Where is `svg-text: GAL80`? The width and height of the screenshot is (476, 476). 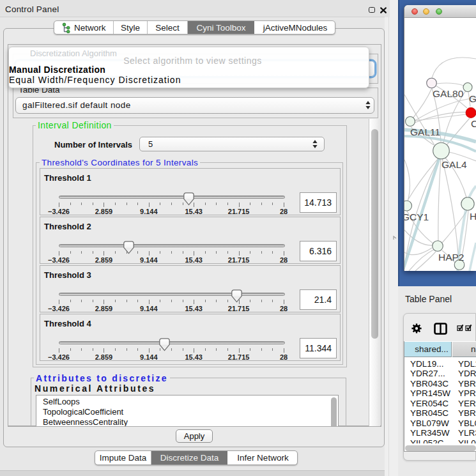
svg-text: GAL80 is located at coordinates (449, 93).